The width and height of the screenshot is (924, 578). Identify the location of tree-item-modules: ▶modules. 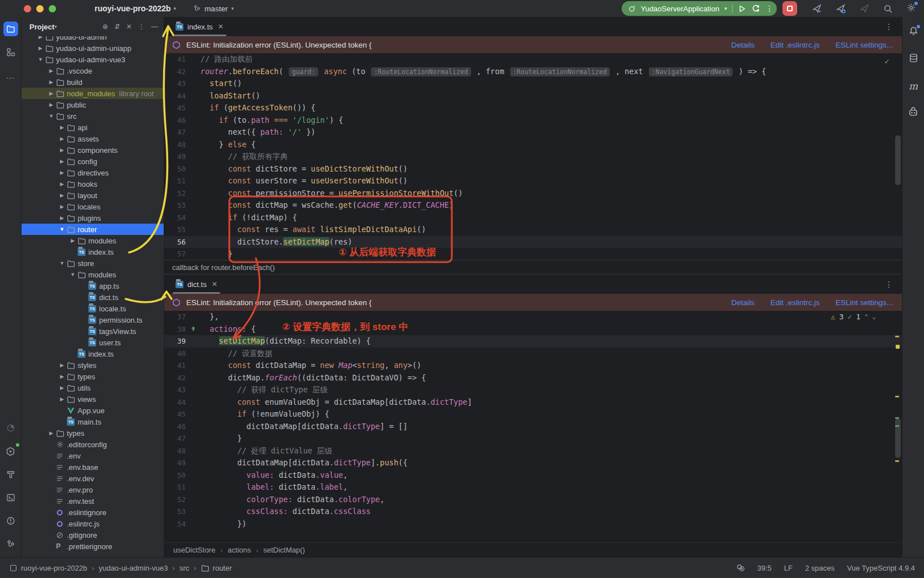
(93, 241).